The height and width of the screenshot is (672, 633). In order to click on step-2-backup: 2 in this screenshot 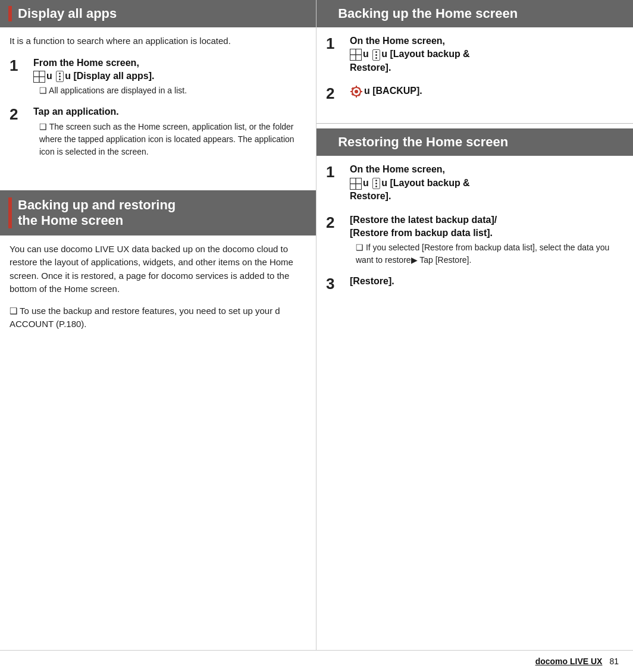, I will do `click(475, 94)`.